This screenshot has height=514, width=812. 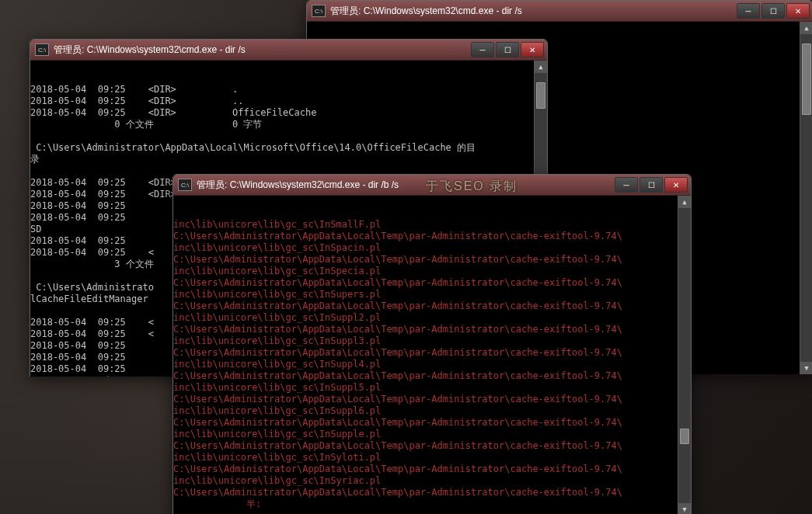 What do you see at coordinates (432, 388) in the screenshot?
I see `terminal-line: inc\lib\unicore\lib\gc_sc\InSuppl5.pl` at bounding box center [432, 388].